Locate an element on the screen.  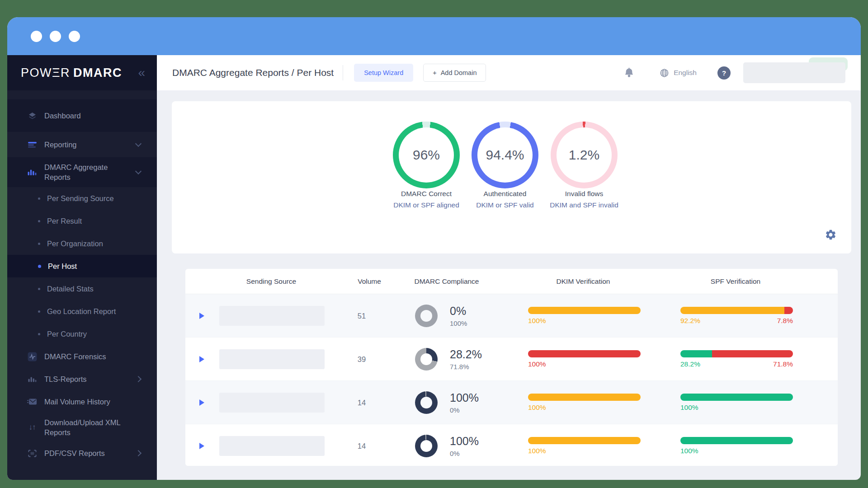
table-row: 51 0% 100% 100% 92.2%7.8% is located at coordinates (512, 315).